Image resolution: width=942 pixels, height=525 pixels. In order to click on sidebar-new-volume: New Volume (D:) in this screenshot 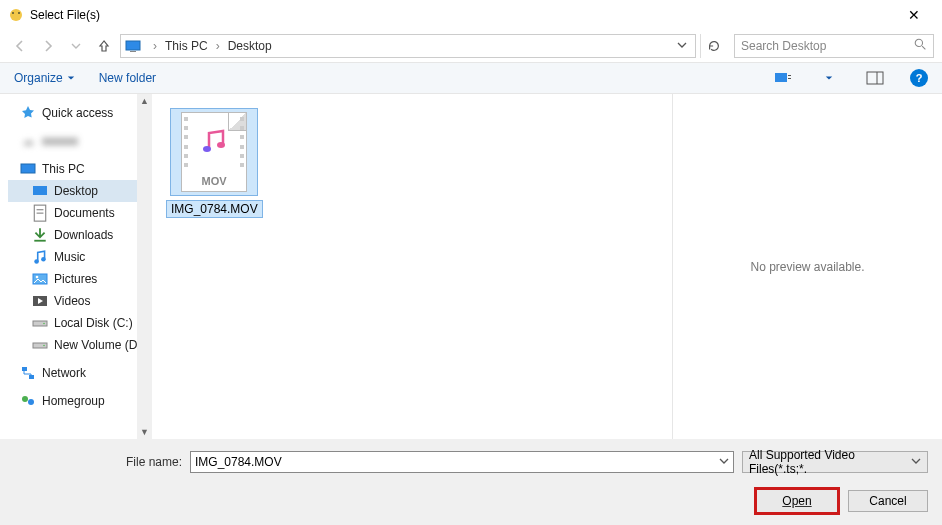, I will do `click(80, 345)`.